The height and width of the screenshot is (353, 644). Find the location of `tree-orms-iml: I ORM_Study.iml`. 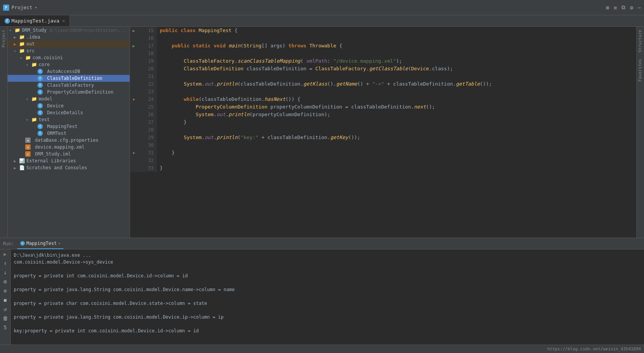

tree-orms-iml: I ORM_Study.iml is located at coordinates (69, 154).